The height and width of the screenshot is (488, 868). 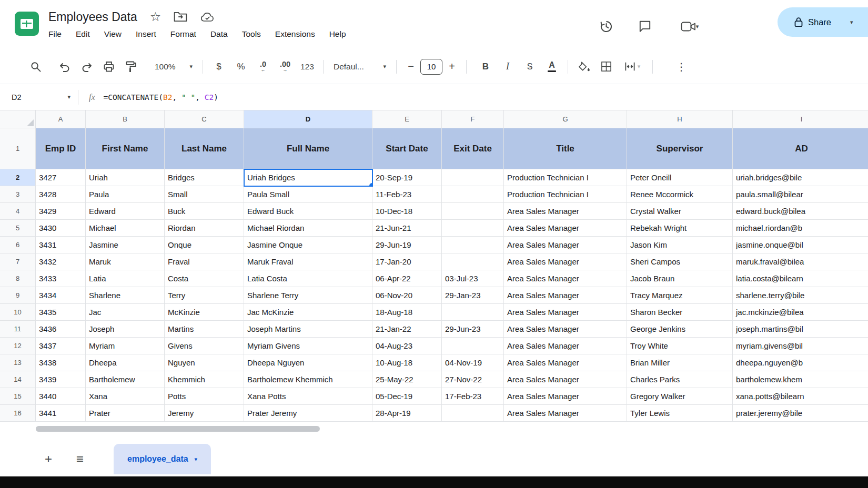 What do you see at coordinates (204, 149) in the screenshot?
I see `cell-C1: Last Name` at bounding box center [204, 149].